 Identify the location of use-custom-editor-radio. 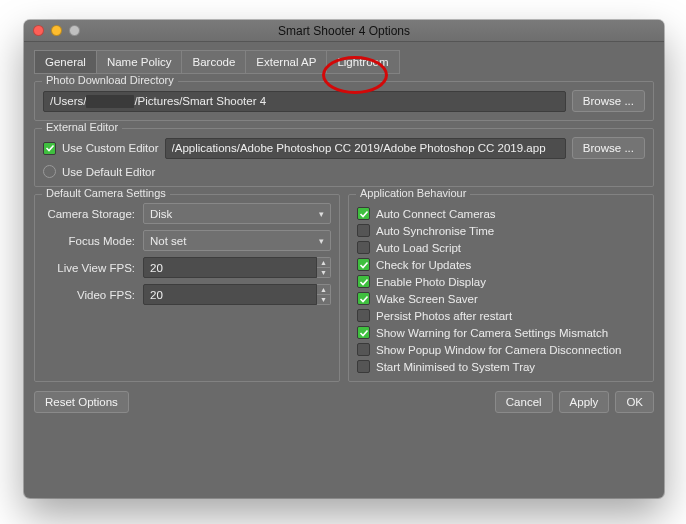
(50, 148).